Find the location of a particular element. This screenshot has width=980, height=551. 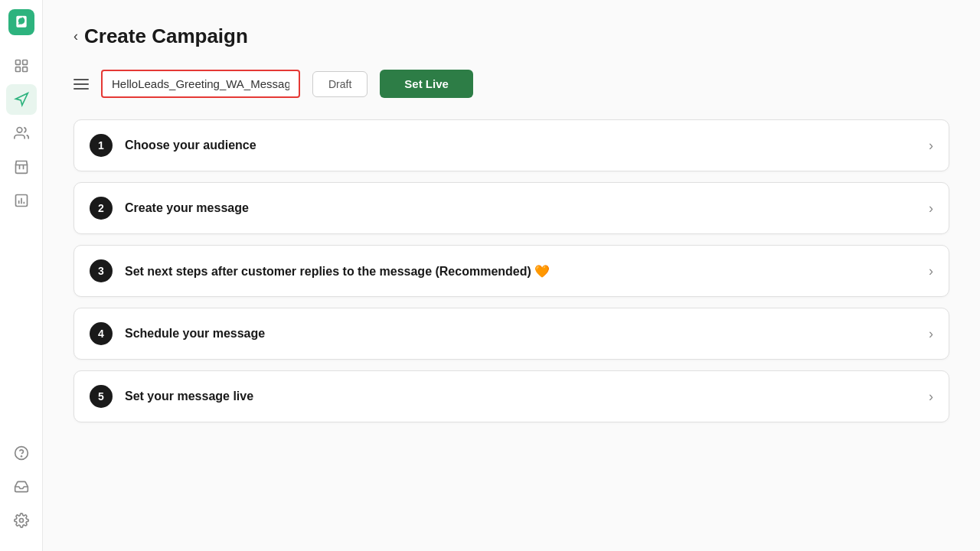

sidebar-item-reports is located at coordinates (21, 201).